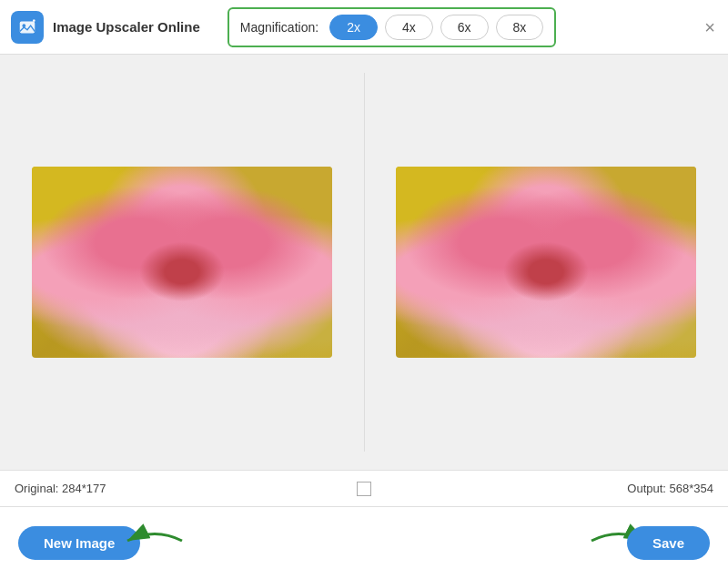 The width and height of the screenshot is (728, 579). I want to click on output-image, so click(546, 262).